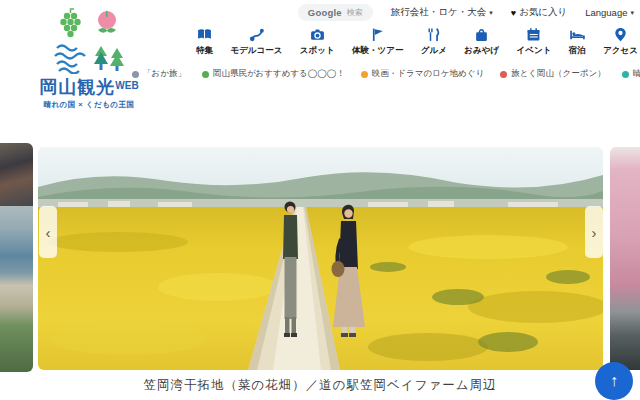 This screenshot has height=400, width=640. What do you see at coordinates (320, 386) in the screenshot?
I see `slide-caption: 笠岡湾干拓地（菜の花畑）／道の駅笠岡ベイファーム周辺` at bounding box center [320, 386].